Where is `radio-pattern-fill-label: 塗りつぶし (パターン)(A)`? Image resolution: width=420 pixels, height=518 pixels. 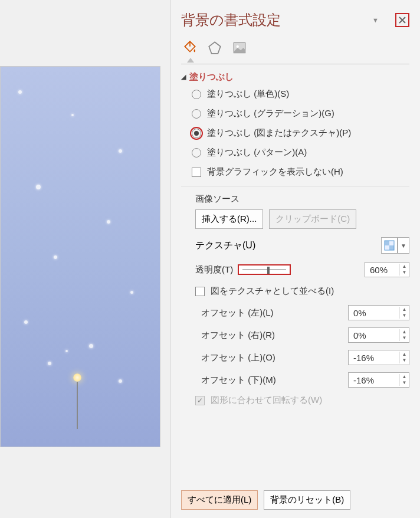 radio-pattern-fill-label: 塗りつぶし (パターン)(A) is located at coordinates (257, 152).